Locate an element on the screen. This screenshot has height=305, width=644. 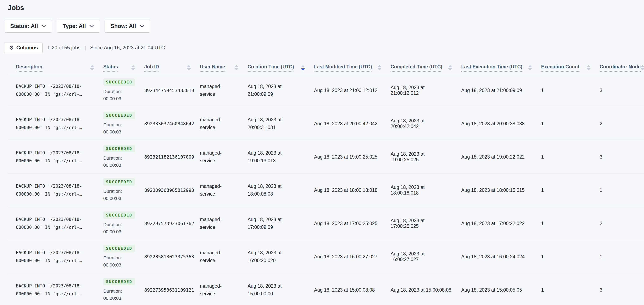
column-header-label: Coordinator Node is located at coordinates (620, 68).